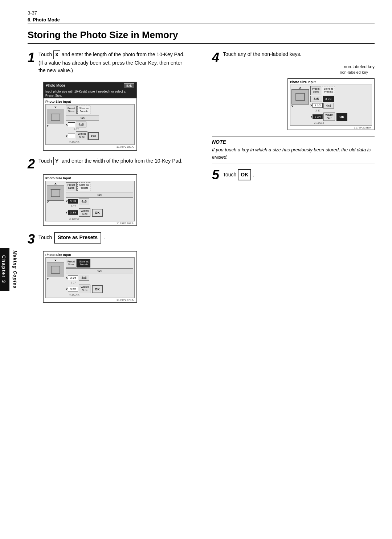 The height and width of the screenshot is (539, 392). Describe the element at coordinates (293, 153) in the screenshot. I see `note-text: If you touch a key in which a size has p…` at that location.